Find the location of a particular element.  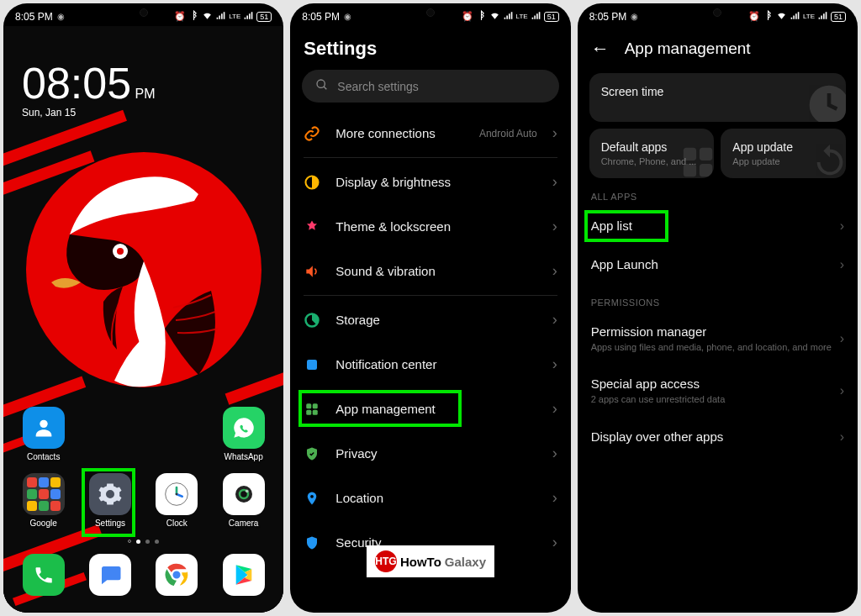

chrome-icon is located at coordinates (177, 575).